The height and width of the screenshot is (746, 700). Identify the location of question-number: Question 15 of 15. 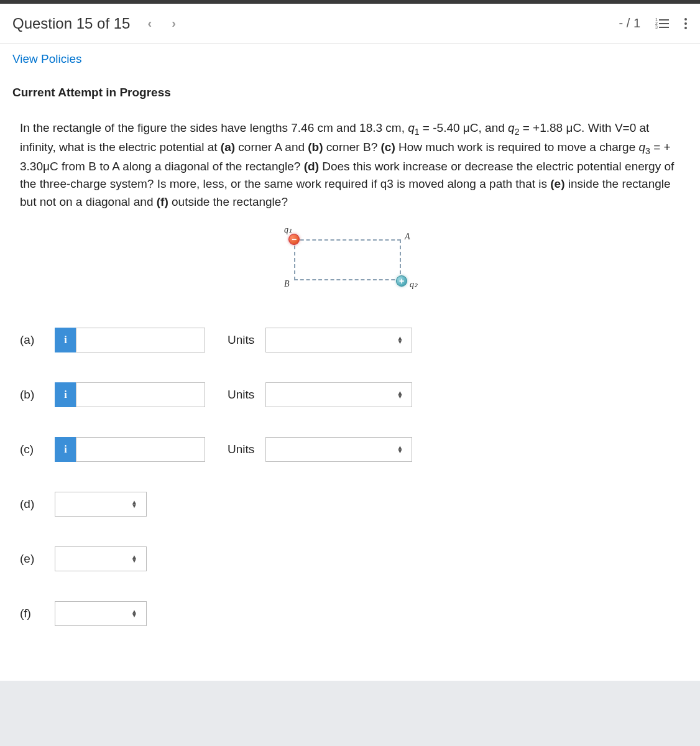
(71, 24).